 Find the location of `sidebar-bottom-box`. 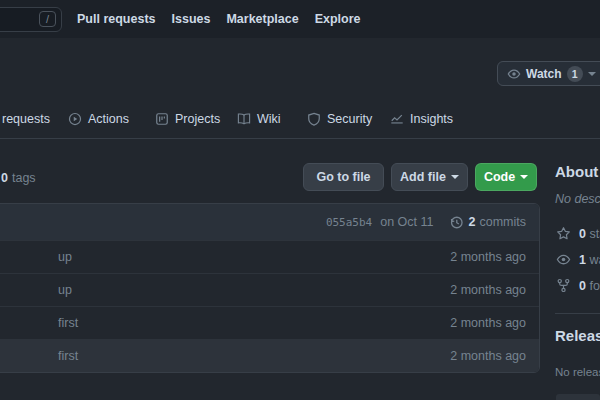

sidebar-bottom-box is located at coordinates (578, 397).